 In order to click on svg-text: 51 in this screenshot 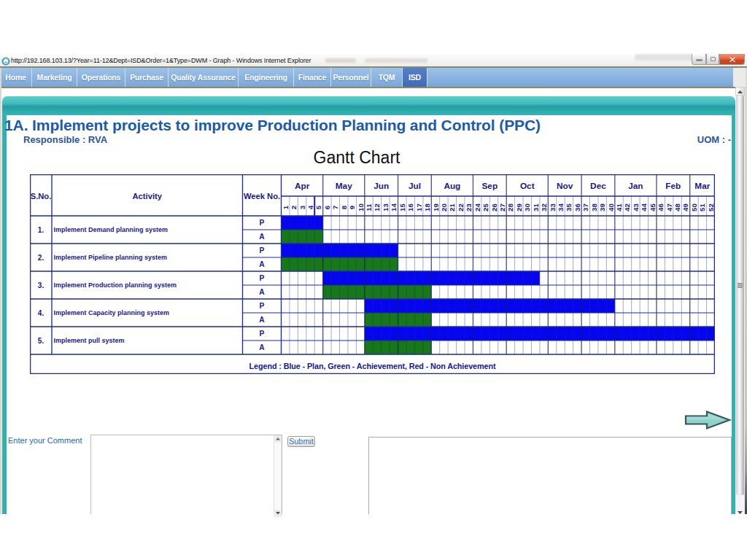, I will do `click(702, 207)`.